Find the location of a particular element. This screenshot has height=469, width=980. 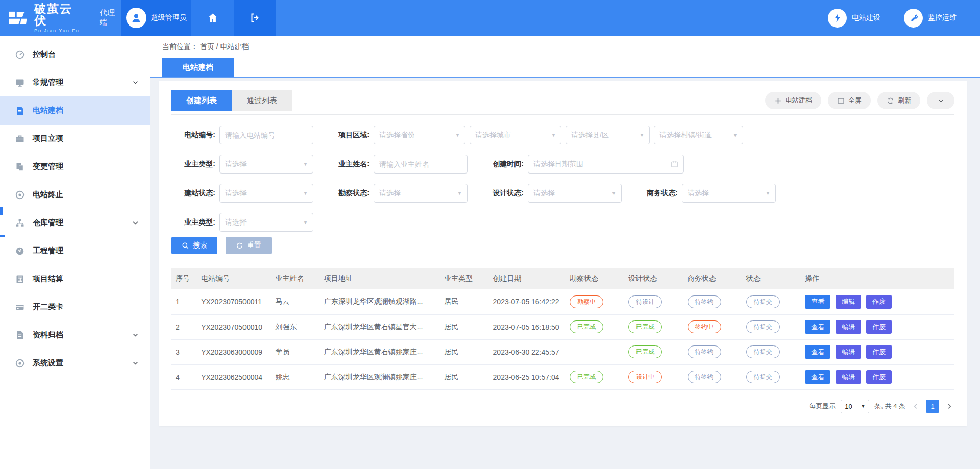

nav-station-build: 电站建设 is located at coordinates (854, 18).